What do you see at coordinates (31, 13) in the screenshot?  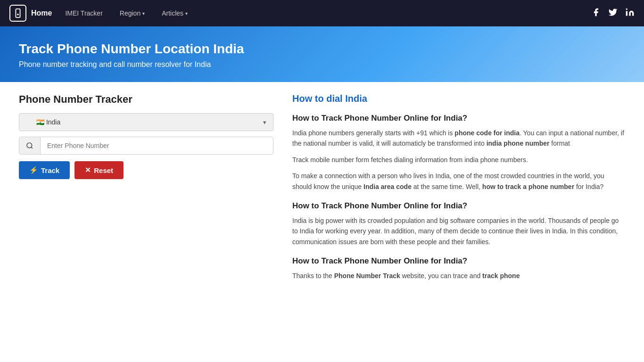 I see `brand-link: Home` at bounding box center [31, 13].